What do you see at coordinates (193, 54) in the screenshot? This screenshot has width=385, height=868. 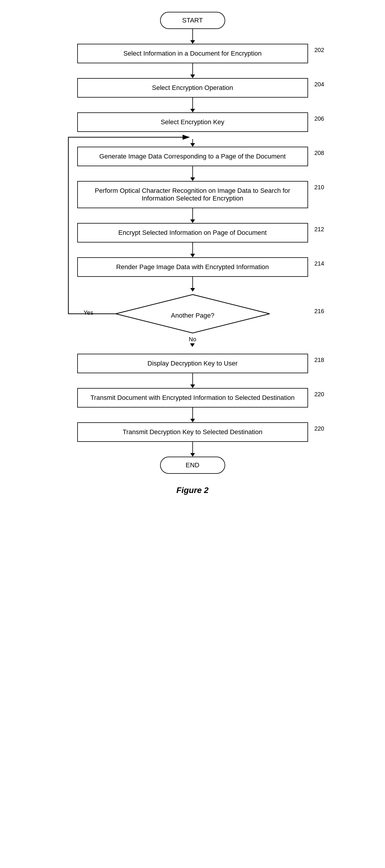 I see `step-202-wrapper: Select Information in a Document for Enc…` at bounding box center [193, 54].